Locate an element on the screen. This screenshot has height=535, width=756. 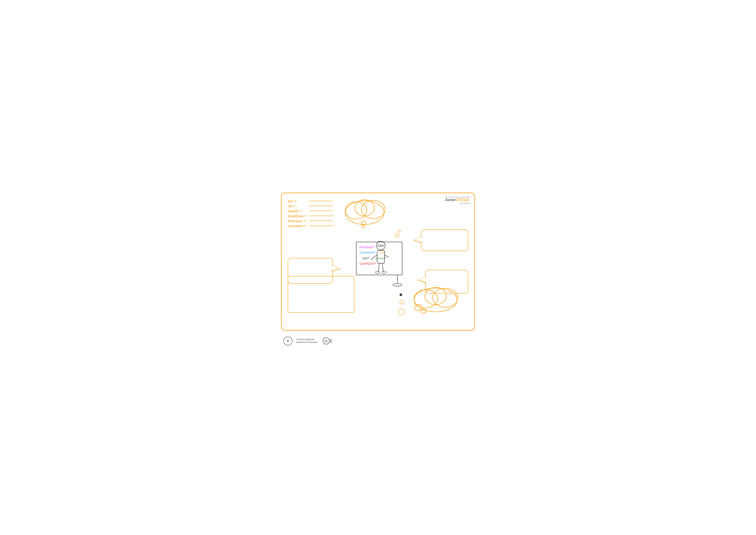
dept-logo: ♦ is located at coordinates (288, 341).